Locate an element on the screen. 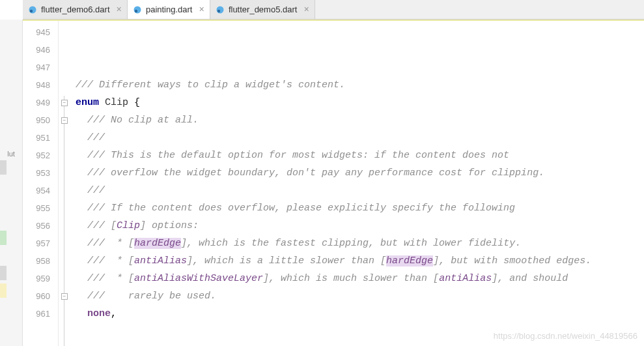  code-line: none, is located at coordinates (359, 314).